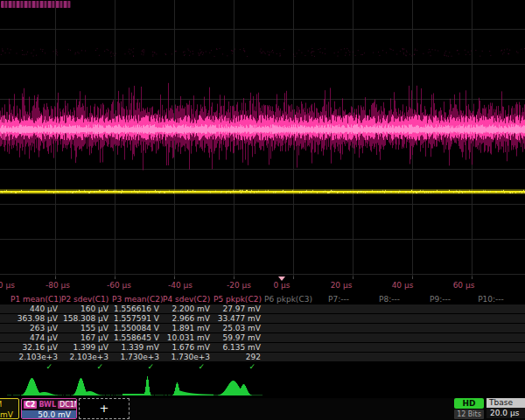 Image resolution: width=525 pixels, height=420 pixels. Describe the element at coordinates (87, 328) in the screenshot. I see `measure-value-cell: 155 µV` at that location.